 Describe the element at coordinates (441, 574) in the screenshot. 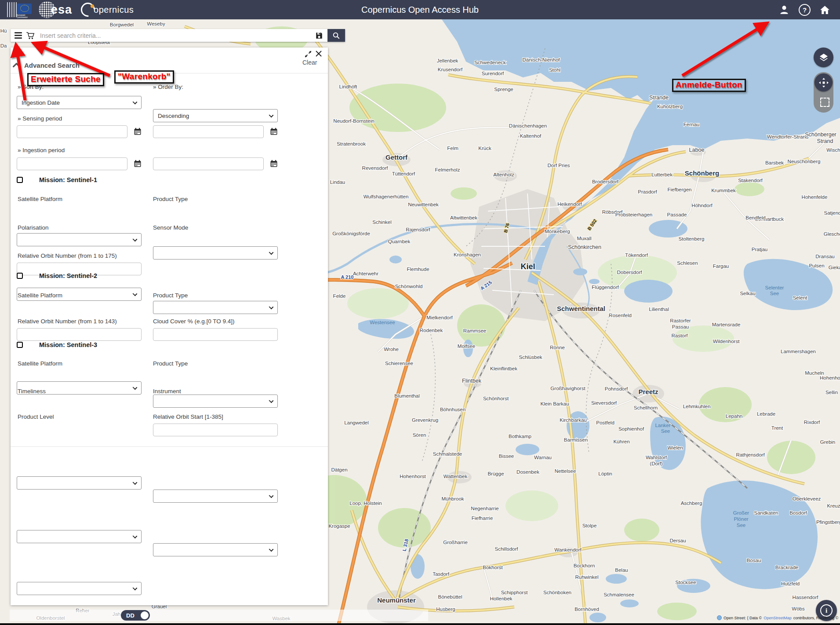

I see `map-label: Tasdorf` at that location.